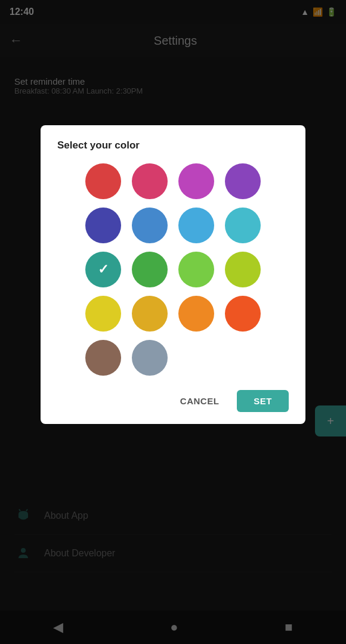  What do you see at coordinates (262, 401) in the screenshot?
I see `set-button: SET` at bounding box center [262, 401].